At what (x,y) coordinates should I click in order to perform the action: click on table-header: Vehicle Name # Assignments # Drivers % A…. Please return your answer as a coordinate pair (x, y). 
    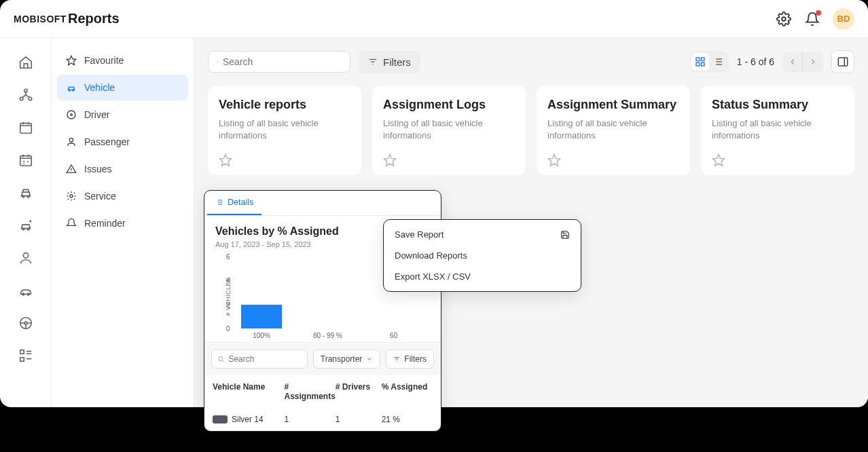
    Looking at the image, I should click on (323, 392).